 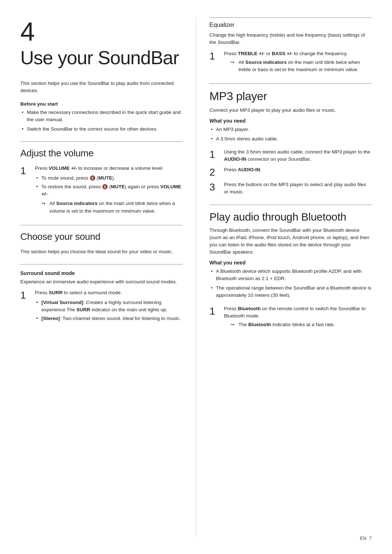 What do you see at coordinates (290, 110) in the screenshot?
I see `mp3-intro: Connect your MP3 player to play your aud…` at bounding box center [290, 110].